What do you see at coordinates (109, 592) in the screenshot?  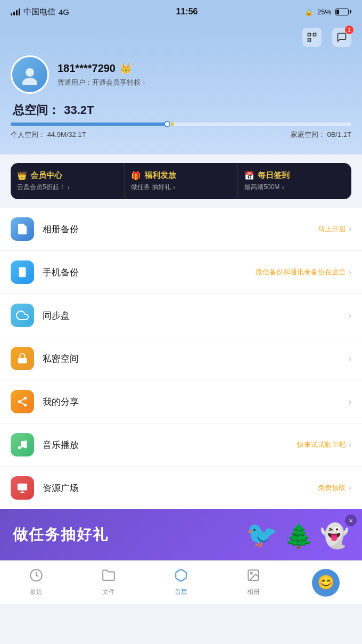 I see `nav-files-label: 文件` at bounding box center [109, 592].